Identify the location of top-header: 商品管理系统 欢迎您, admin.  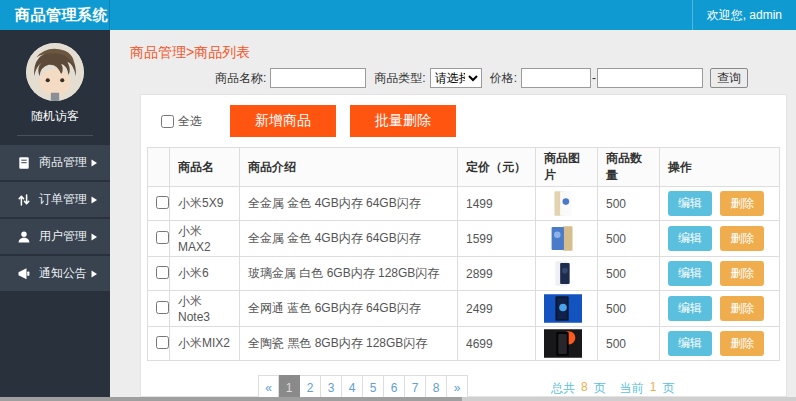
(398, 15).